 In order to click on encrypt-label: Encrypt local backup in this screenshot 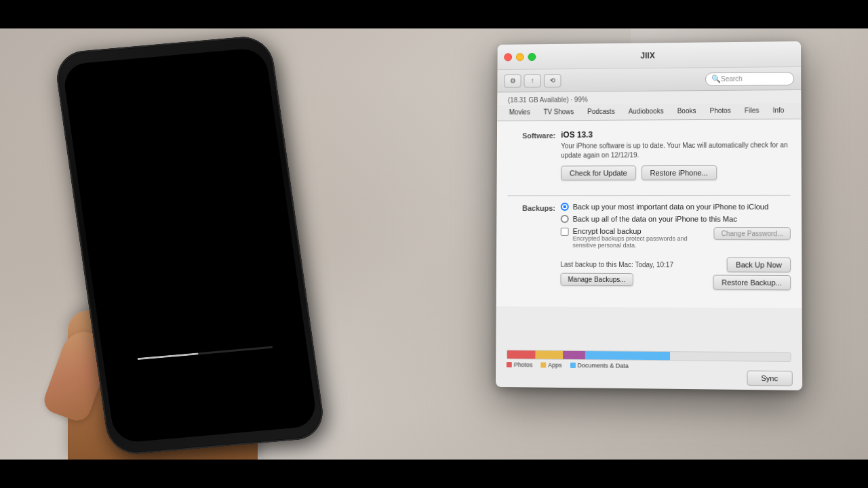, I will do `click(641, 231)`.